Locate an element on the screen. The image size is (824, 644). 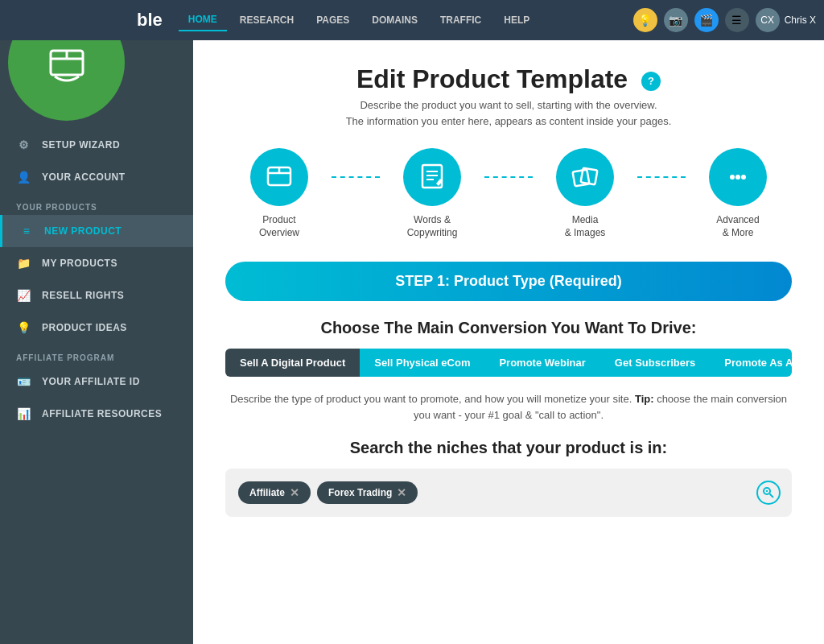
conversion-description: Describe the type of product you want to… is located at coordinates (509, 407).